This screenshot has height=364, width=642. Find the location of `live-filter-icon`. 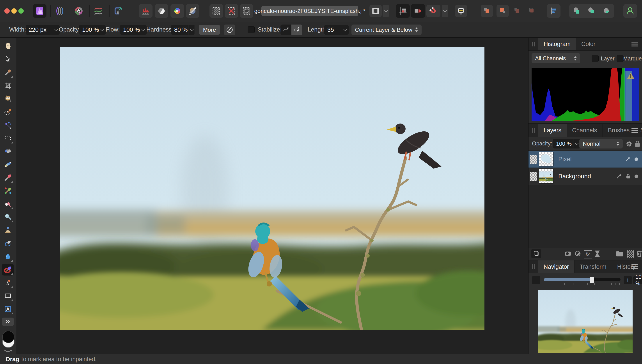

live-filter-icon is located at coordinates (597, 254).